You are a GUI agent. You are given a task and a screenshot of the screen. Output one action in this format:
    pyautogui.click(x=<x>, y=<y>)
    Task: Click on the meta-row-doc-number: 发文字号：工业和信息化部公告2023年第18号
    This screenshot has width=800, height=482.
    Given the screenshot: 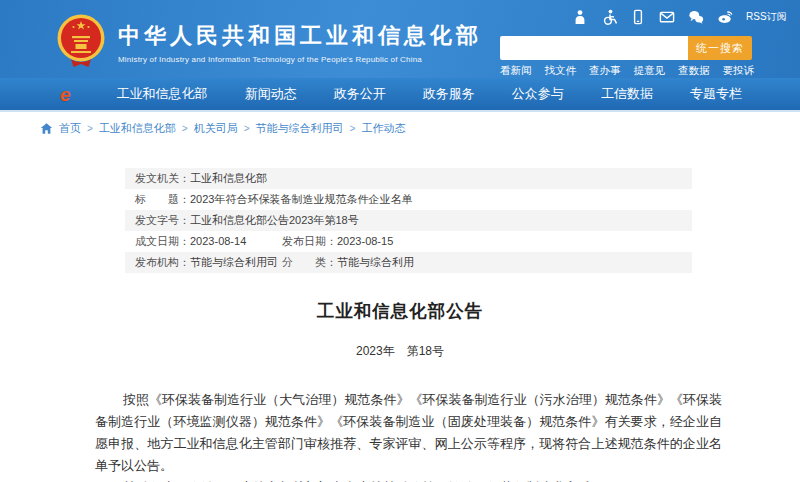 What is the action you would take?
    pyautogui.click(x=408, y=220)
    